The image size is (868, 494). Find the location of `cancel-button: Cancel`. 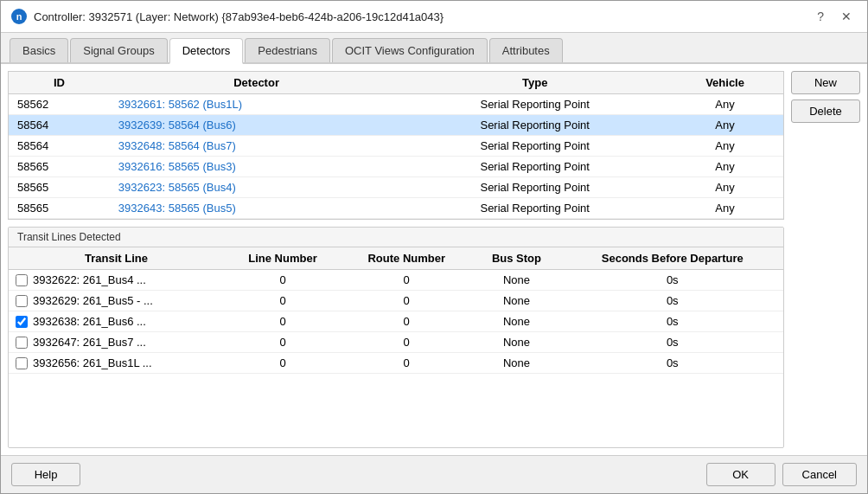

cancel-button: Cancel is located at coordinates (820, 474).